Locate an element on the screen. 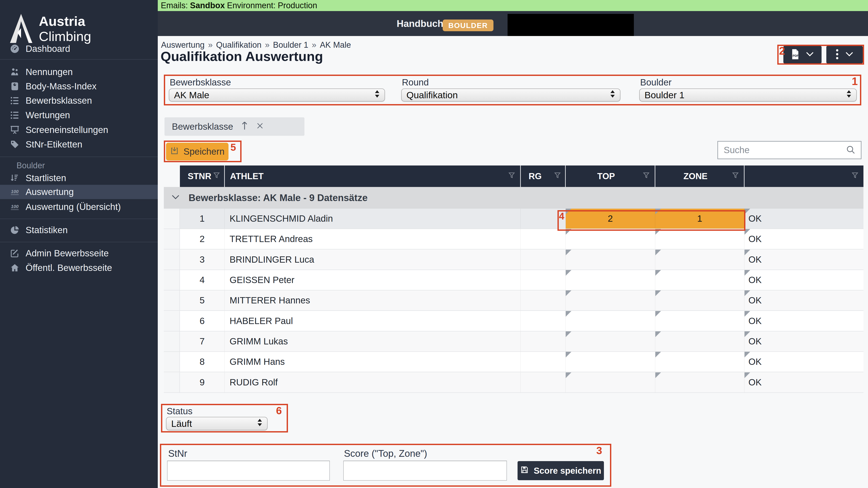  sidebar-item-screeneinstellungen: Screeneinstellungen is located at coordinates (79, 130).